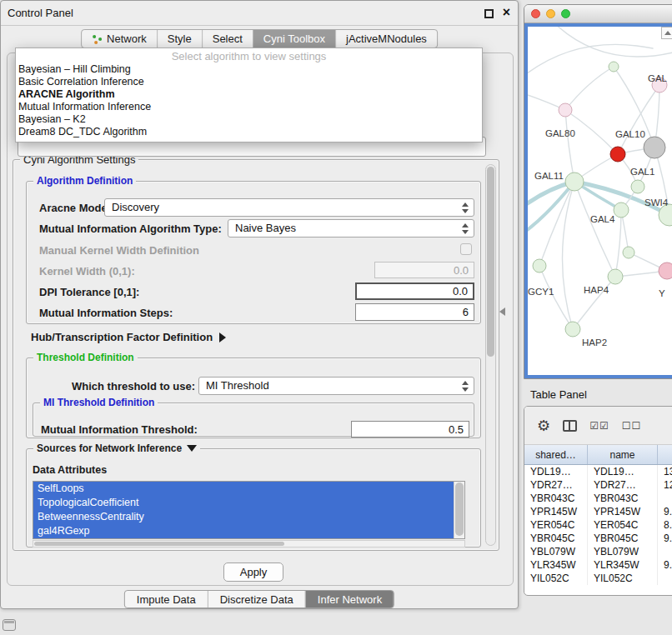  What do you see at coordinates (599, 498) in the screenshot?
I see `table-row: YBR043CYBR043C` at bounding box center [599, 498].